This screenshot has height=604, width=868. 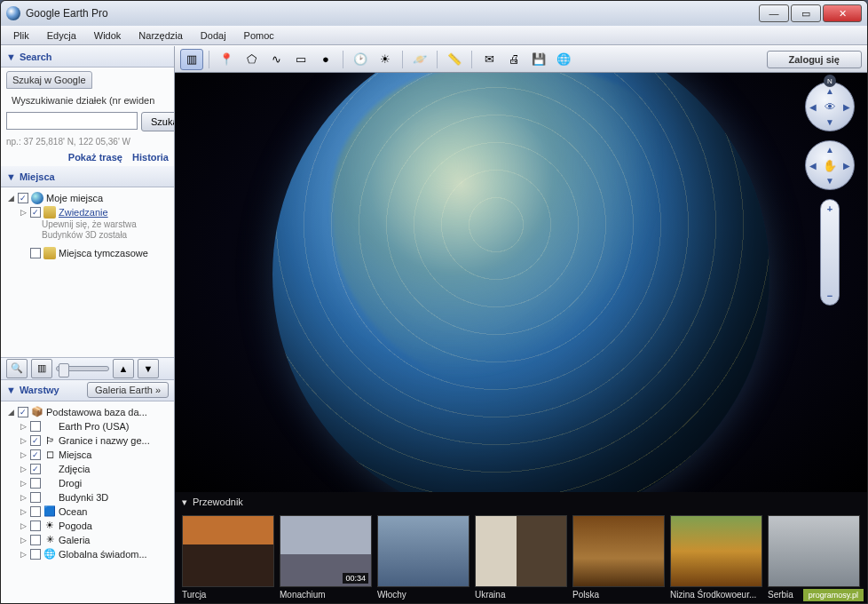 I want to click on image-overlay-button: ▭, so click(x=301, y=60).